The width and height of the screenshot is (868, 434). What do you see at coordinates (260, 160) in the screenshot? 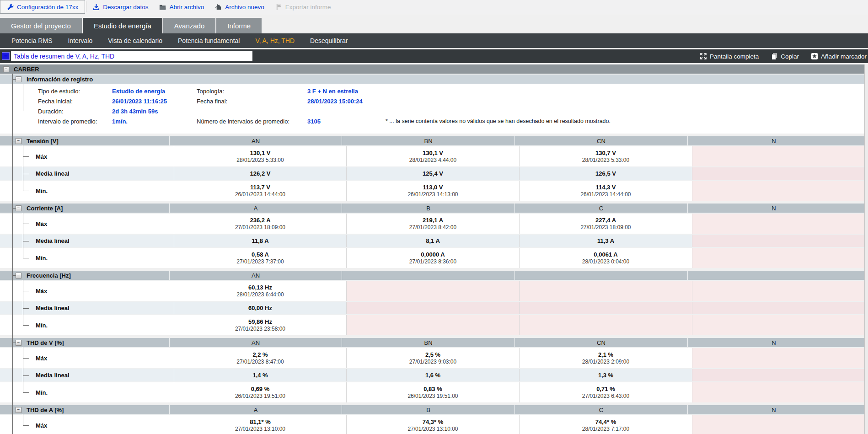
I see `cell-timestamp: 28/01/2023 5:33:00` at bounding box center [260, 160].